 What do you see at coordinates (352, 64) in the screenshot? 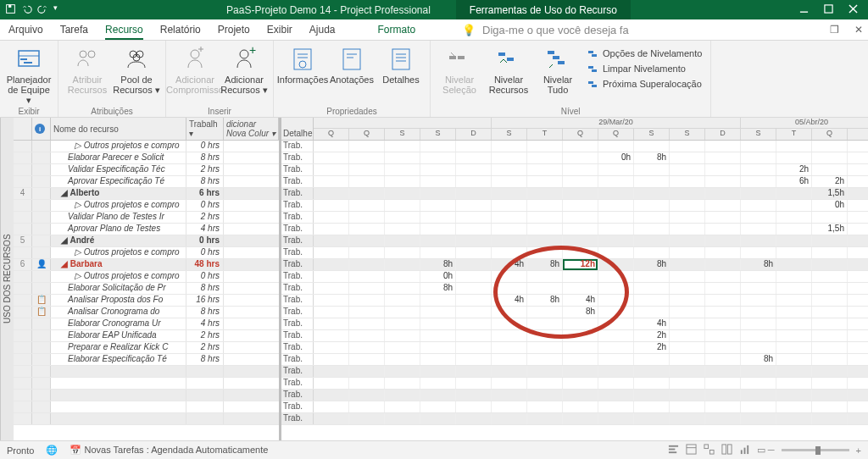
I see `ribbon-button: Anotações` at bounding box center [352, 64].